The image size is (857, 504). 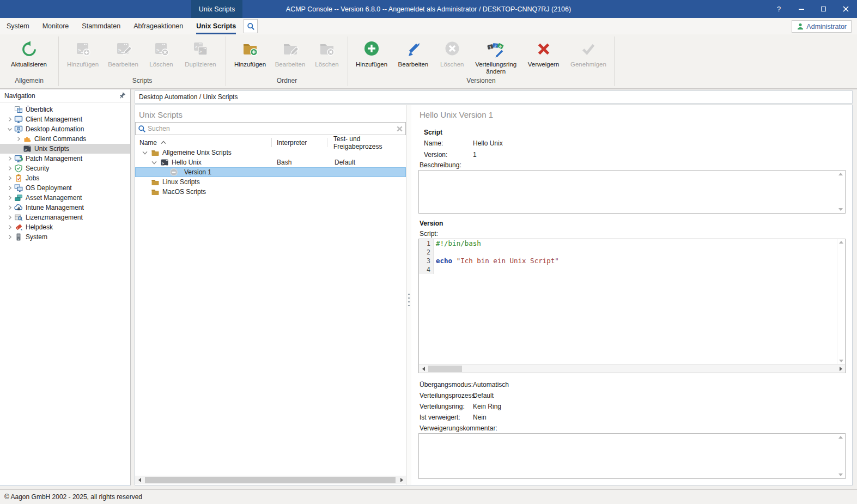 What do you see at coordinates (65, 178) in the screenshot?
I see `nav-item-jobs: Jobs` at bounding box center [65, 178].